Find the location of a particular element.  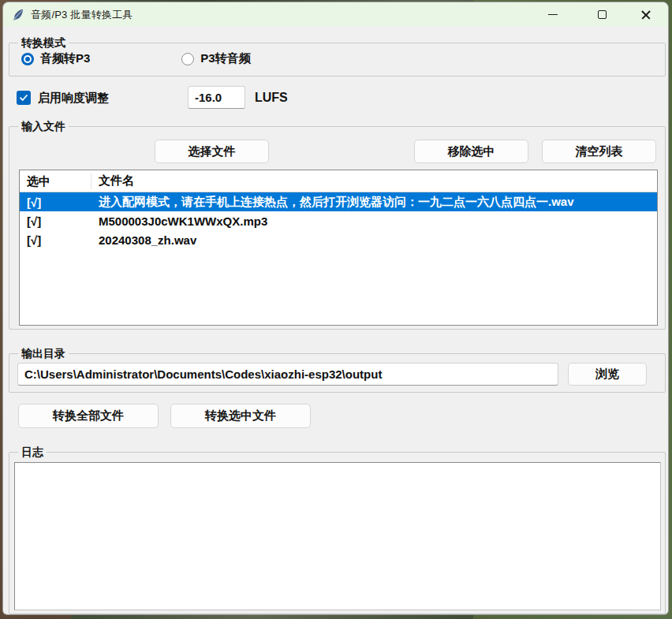

convert-selected-button: 转换选中文件 is located at coordinates (241, 416).